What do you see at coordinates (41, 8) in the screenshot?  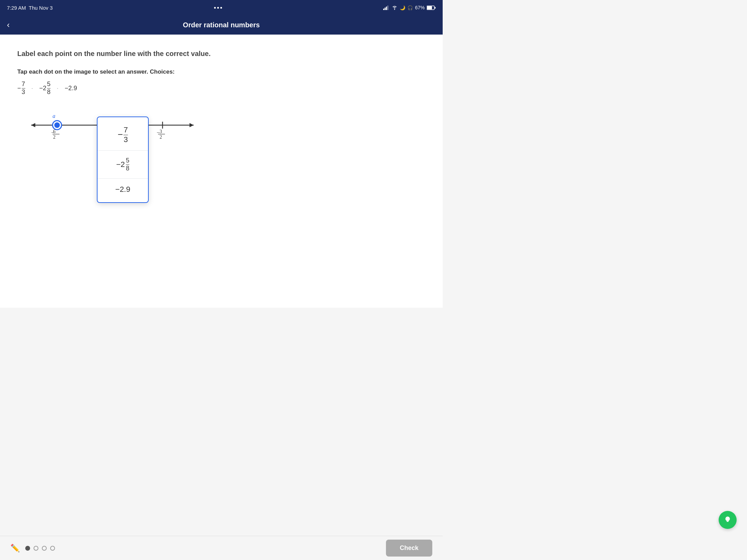 I see `date: Thu Nov 3` at bounding box center [41, 8].